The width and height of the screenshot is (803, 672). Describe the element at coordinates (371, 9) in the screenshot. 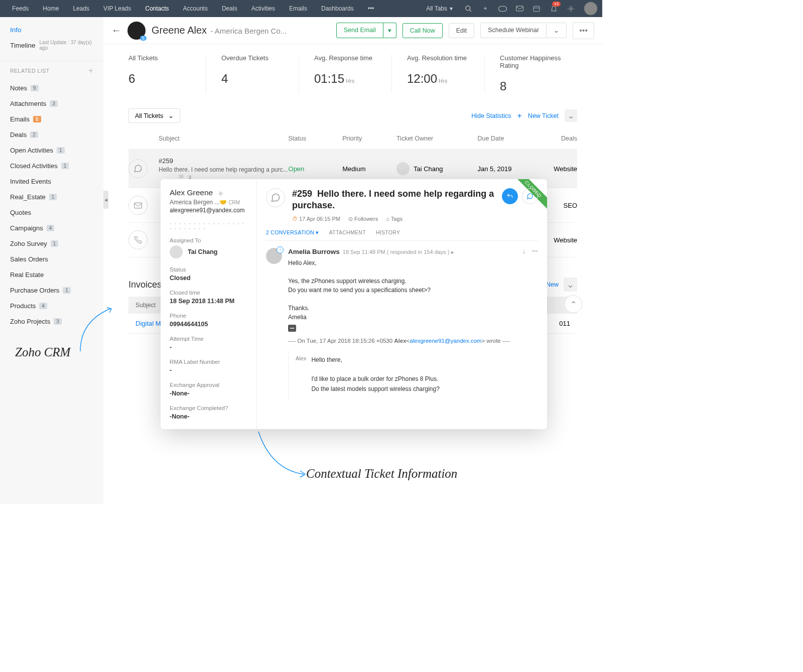

I see `nav-more: •••` at that location.